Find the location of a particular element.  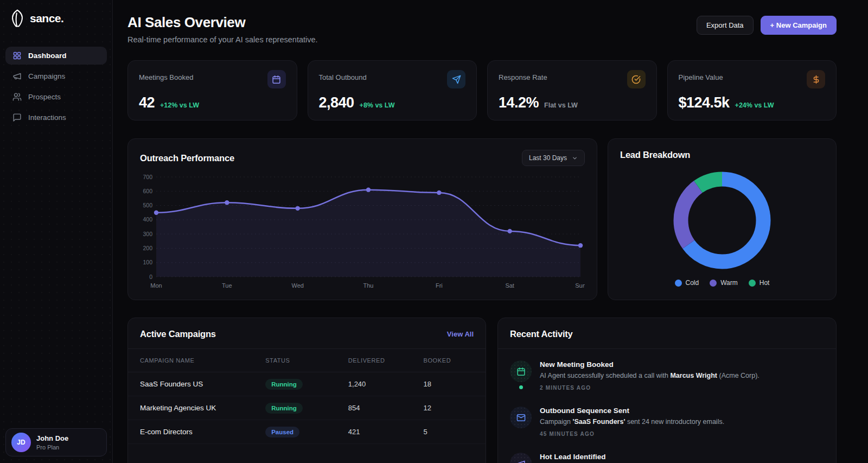

date-range-select: Last 30 Days is located at coordinates (553, 158).